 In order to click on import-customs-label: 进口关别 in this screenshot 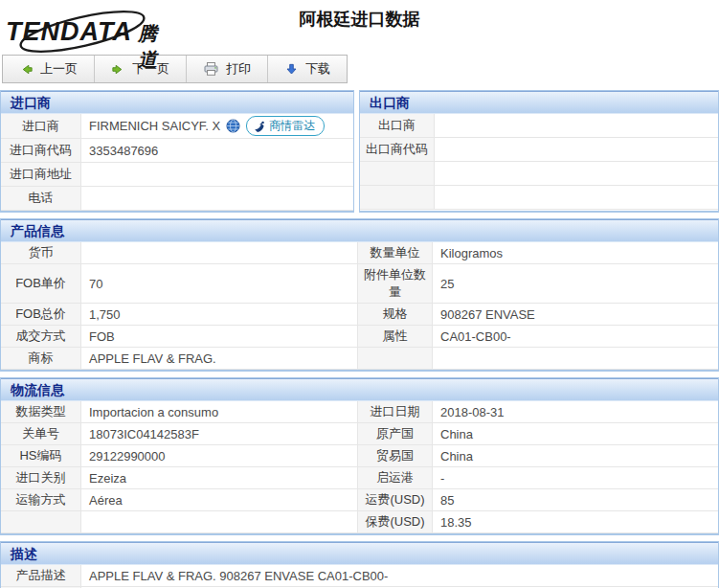, I will do `click(41, 479)`.